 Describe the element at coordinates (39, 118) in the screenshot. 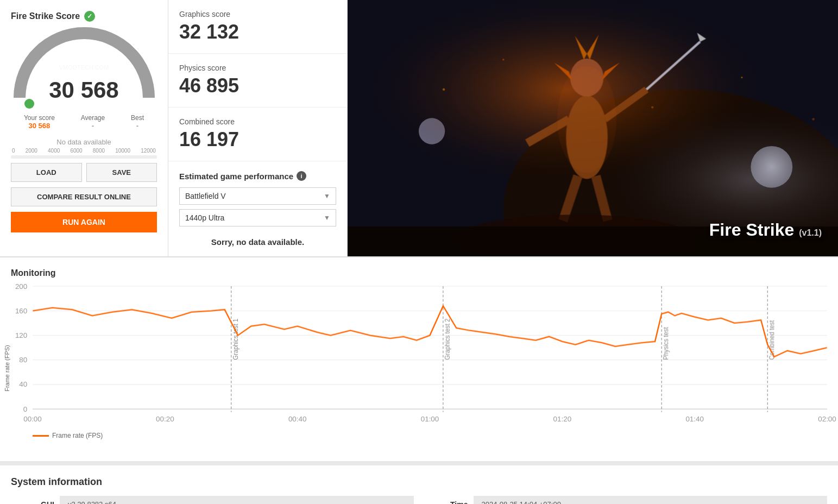

I see `your-score-label: Your score` at that location.